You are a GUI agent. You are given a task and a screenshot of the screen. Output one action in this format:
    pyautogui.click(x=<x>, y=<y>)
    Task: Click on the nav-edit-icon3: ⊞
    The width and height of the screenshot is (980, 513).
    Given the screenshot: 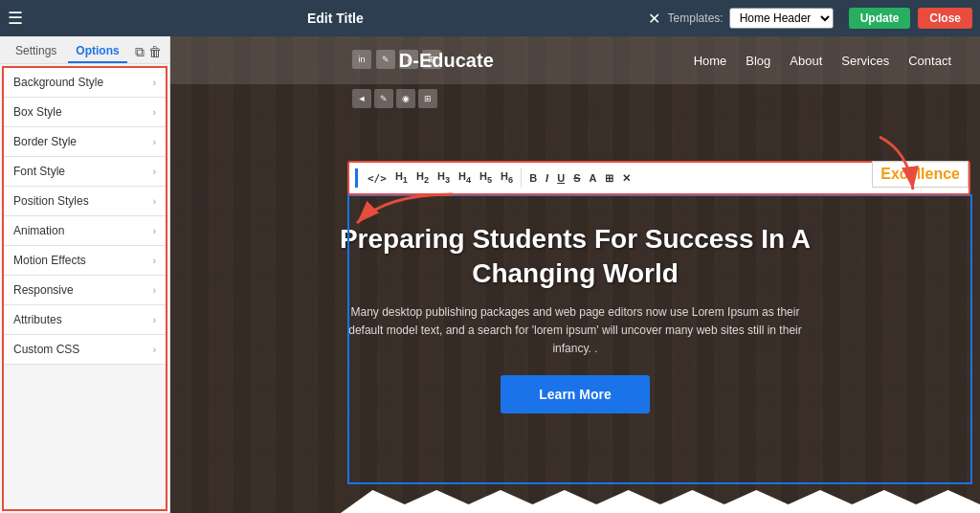 What is the action you would take?
    pyautogui.click(x=432, y=59)
    